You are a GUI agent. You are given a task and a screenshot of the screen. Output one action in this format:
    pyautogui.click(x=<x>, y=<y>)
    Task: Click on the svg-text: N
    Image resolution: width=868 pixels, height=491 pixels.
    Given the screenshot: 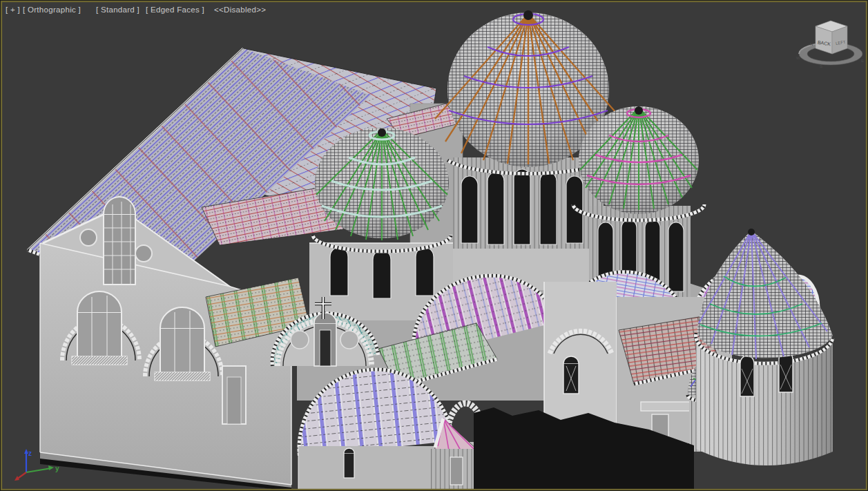 What is the action you would take?
    pyautogui.click(x=811, y=44)
    